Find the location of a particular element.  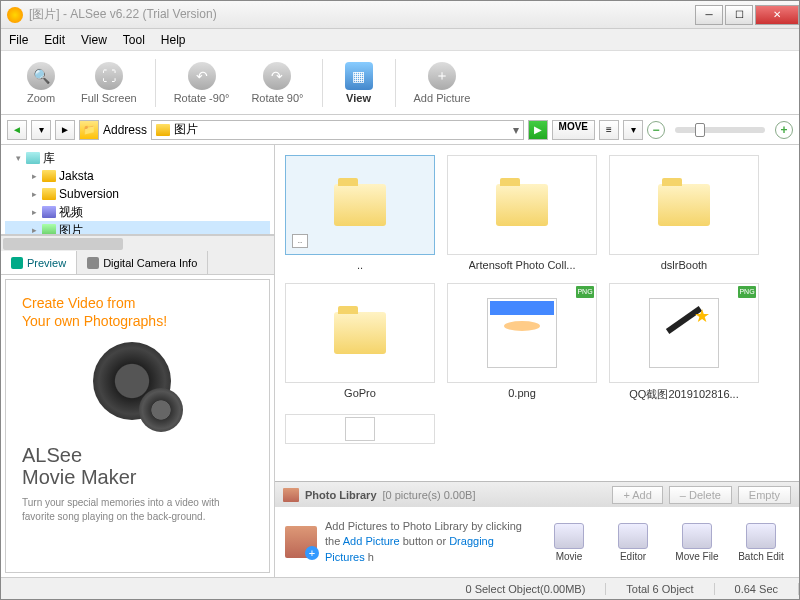

thumb-label: QQ截图2019102816... is located at coordinates (684, 394).